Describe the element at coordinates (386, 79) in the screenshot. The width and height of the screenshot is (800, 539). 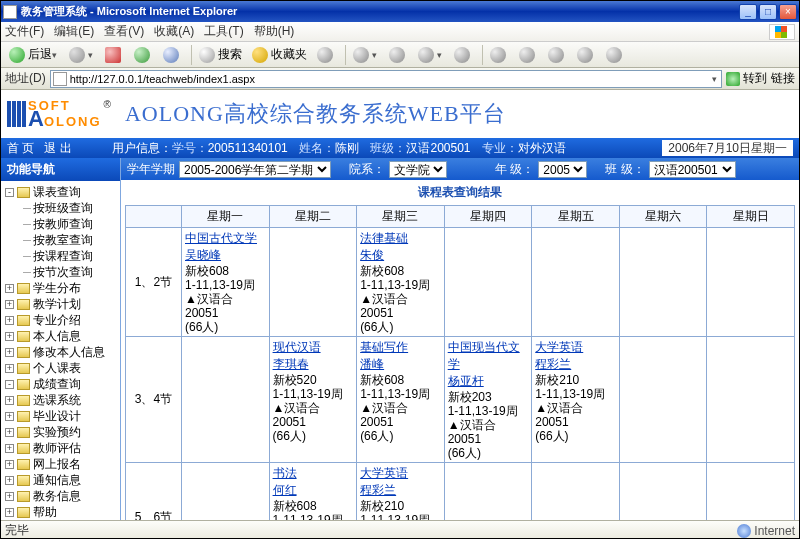
I see `url-box: ▾` at that location.